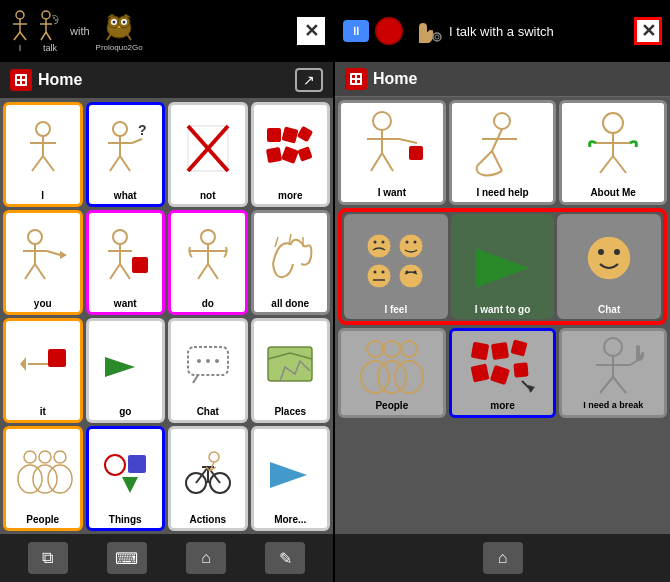 The height and width of the screenshot is (582, 670). Describe the element at coordinates (392, 366) in the screenshot. I see `cell-img-people-r` at that location.